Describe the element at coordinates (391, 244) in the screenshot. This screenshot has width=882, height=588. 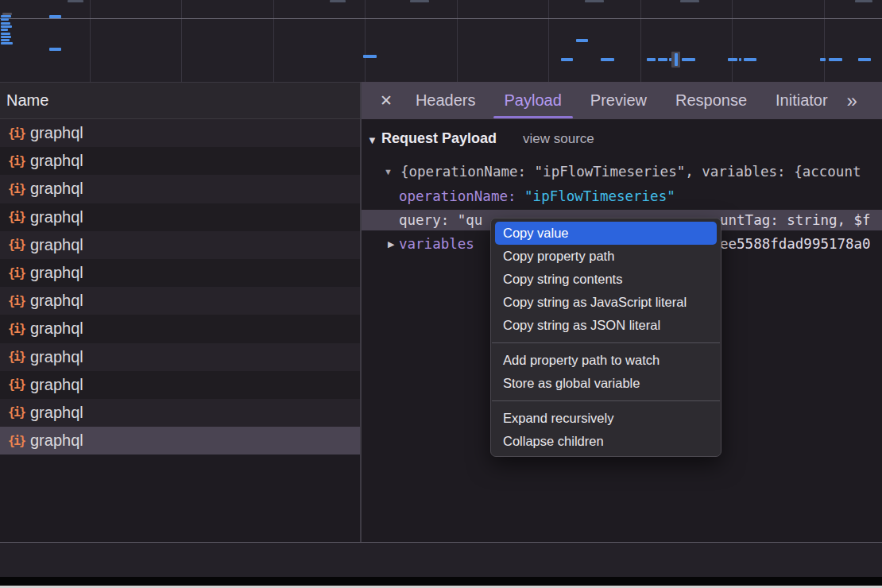
I see `expand-triangle-icon: ▶` at that location.